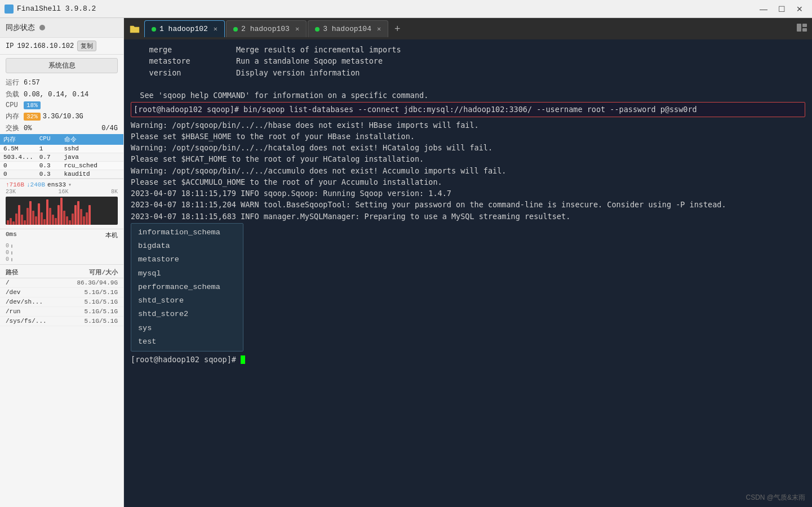 The width and height of the screenshot is (812, 507). Describe the element at coordinates (14, 128) in the screenshot. I see `swap-label: 交换` at that location.